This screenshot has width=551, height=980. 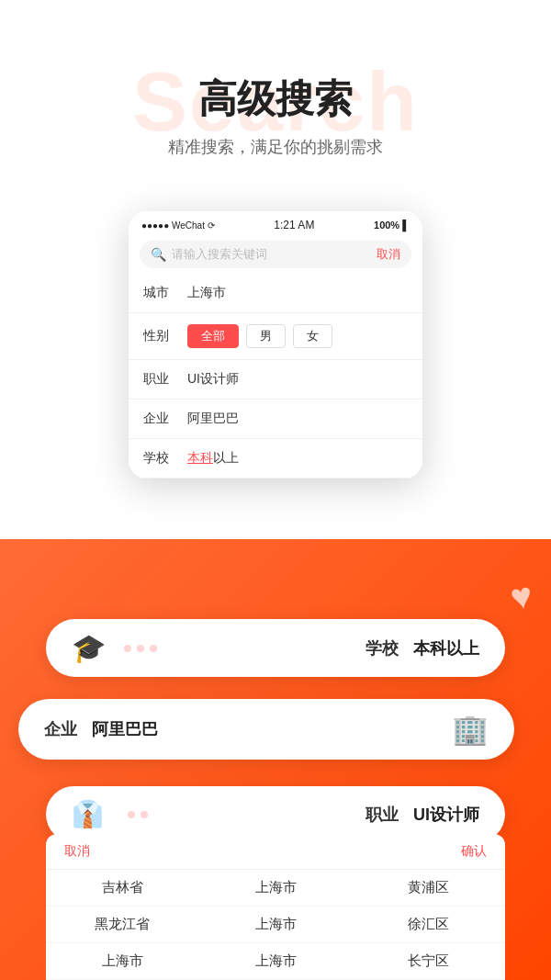 What do you see at coordinates (213, 336) in the screenshot?
I see `gender-tag-all: 全部` at bounding box center [213, 336].